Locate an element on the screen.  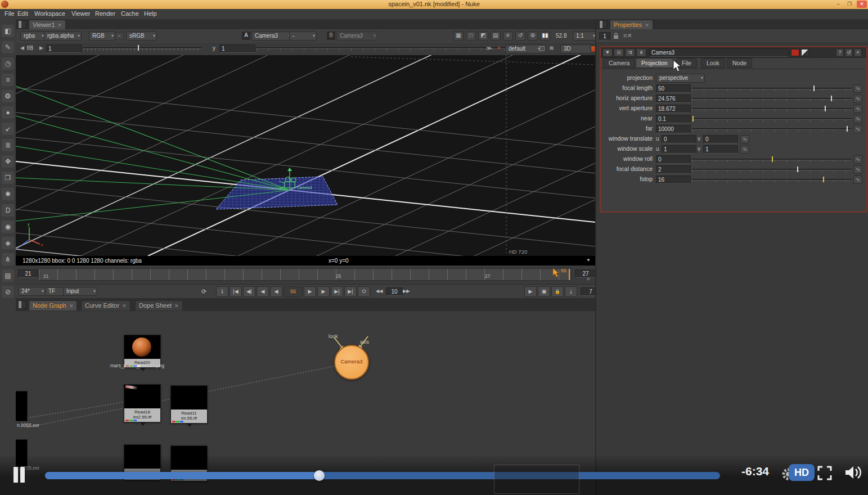
time-icon: ◷ is located at coordinates (8, 64).